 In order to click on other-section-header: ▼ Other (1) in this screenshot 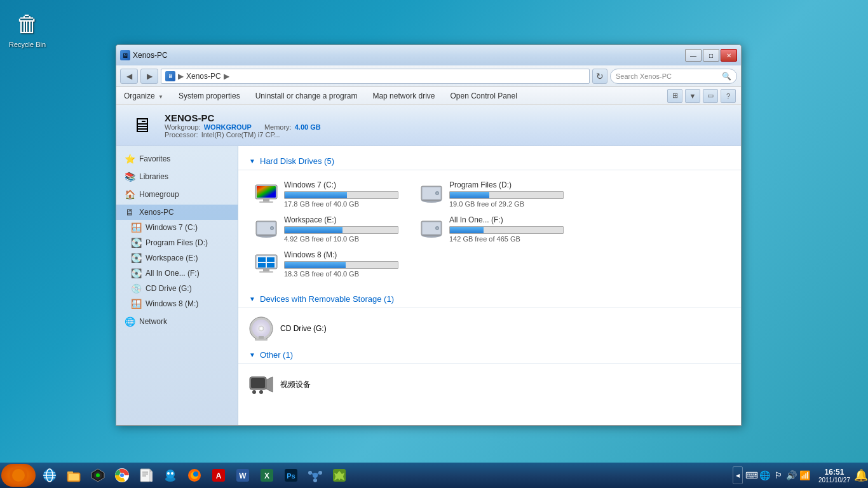, I will do `click(489, 355)`.